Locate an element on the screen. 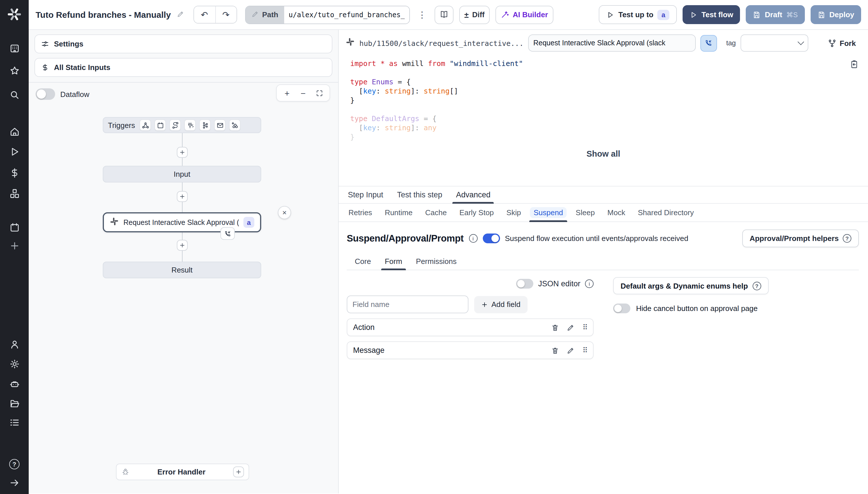  result-node: Result is located at coordinates (182, 270).